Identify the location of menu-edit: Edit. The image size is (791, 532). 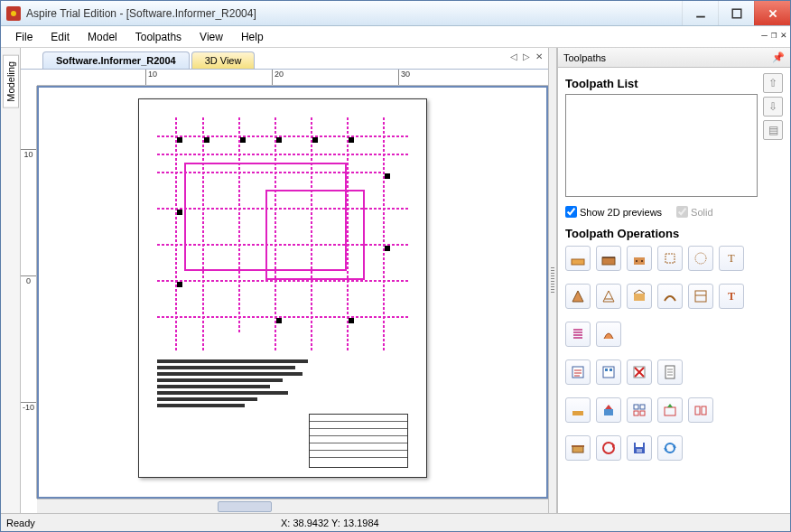
(60, 37).